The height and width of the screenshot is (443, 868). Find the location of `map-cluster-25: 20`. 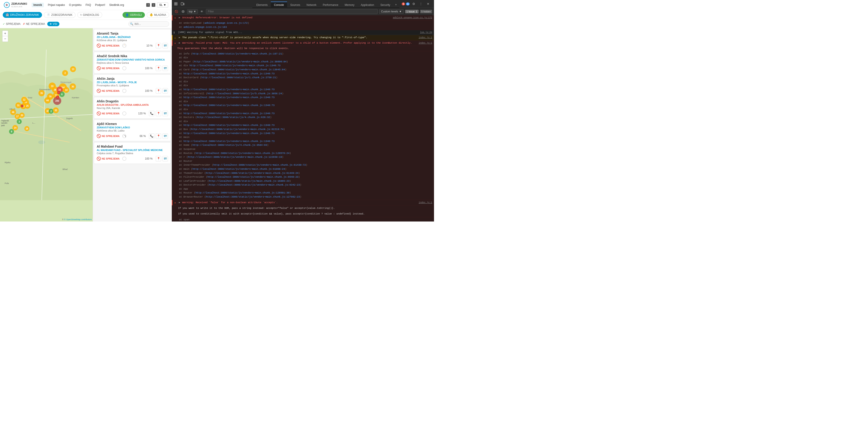

map-cluster-25: 20 is located at coordinates (22, 115).